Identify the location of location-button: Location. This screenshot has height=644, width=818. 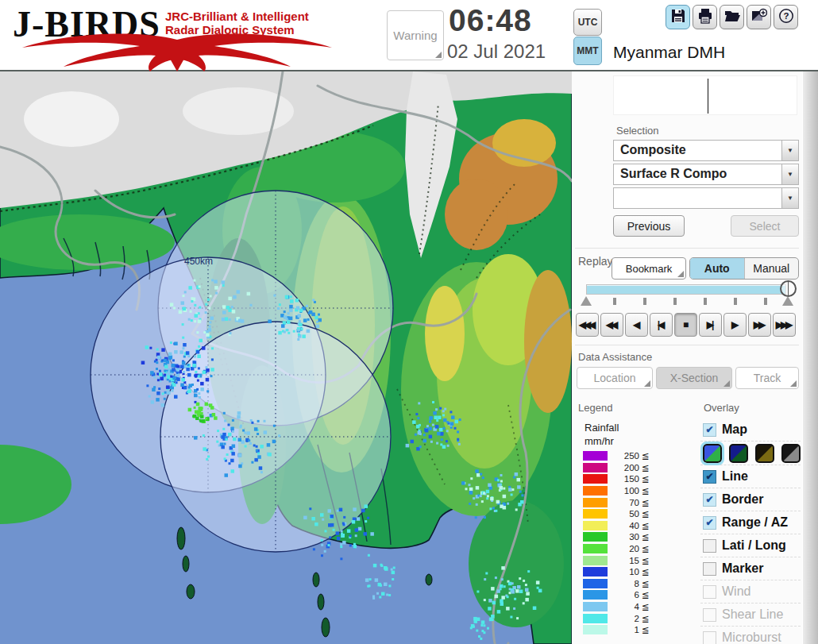
(615, 378).